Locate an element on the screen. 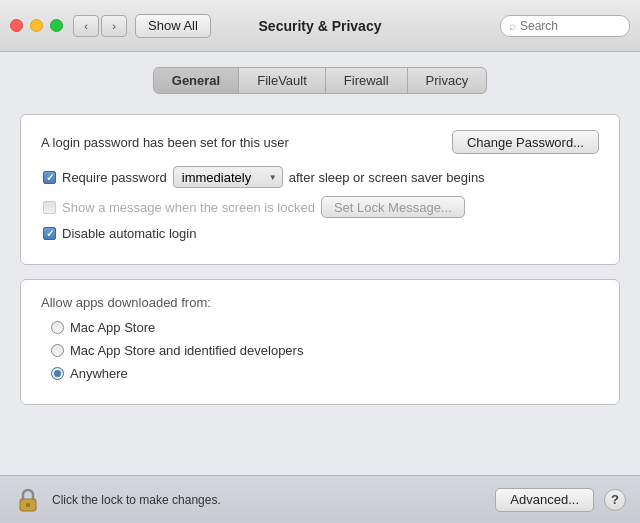  forward-button: › is located at coordinates (114, 26).